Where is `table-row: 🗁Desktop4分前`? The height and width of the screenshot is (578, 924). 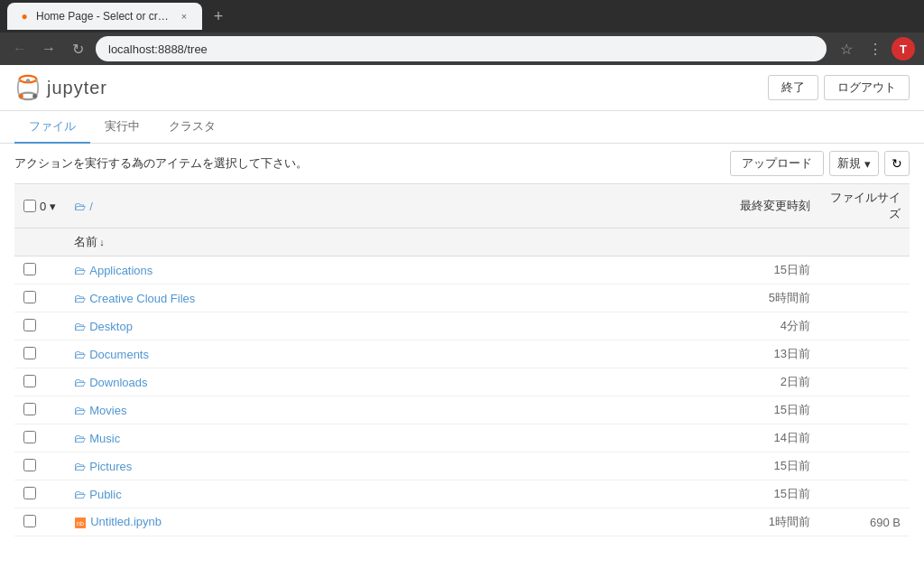 table-row: 🗁Desktop4分前 is located at coordinates (462, 327).